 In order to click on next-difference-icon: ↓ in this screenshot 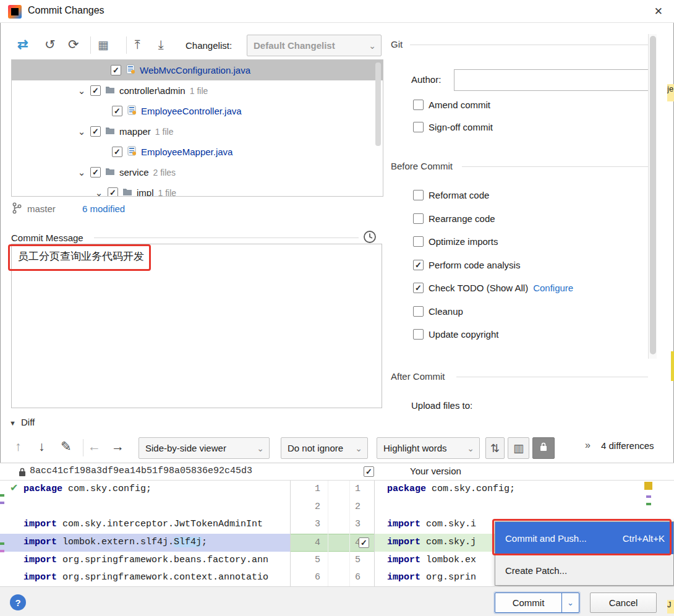, I will do `click(42, 447)`.